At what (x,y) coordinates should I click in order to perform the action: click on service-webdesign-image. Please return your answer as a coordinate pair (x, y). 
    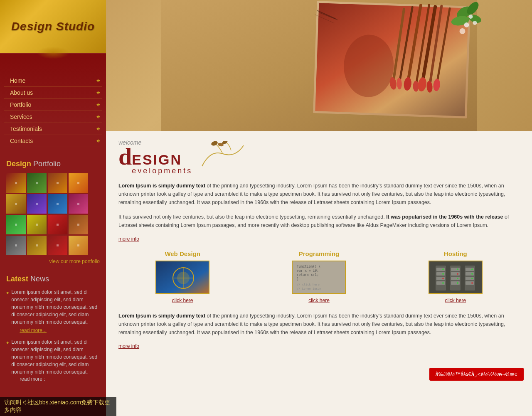
    Looking at the image, I should click on (182, 277).